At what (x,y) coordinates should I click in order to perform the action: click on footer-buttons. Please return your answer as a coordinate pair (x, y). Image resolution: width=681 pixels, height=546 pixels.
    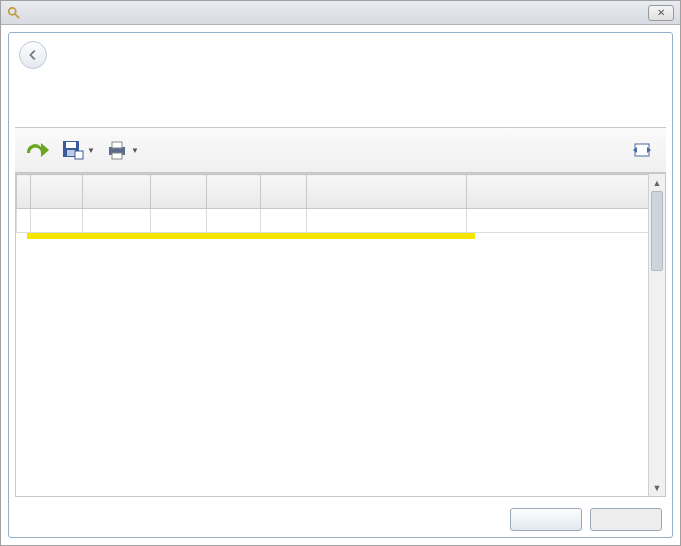
    Looking at the image, I should click on (586, 520).